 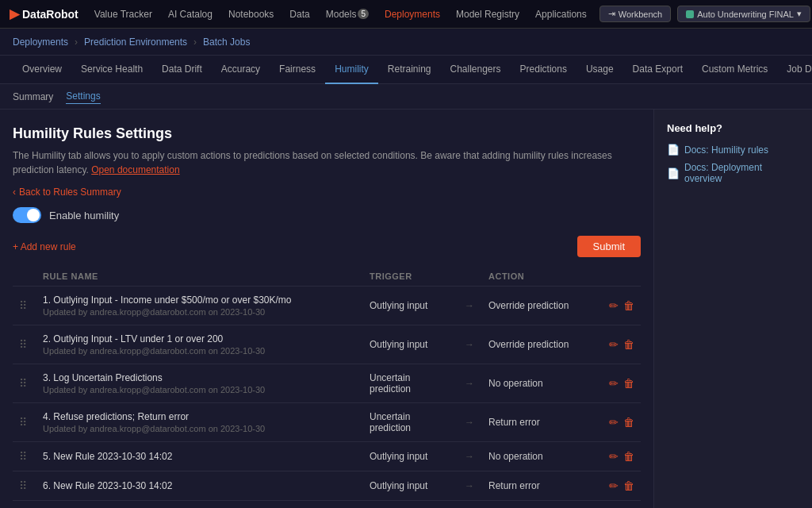 What do you see at coordinates (734, 70) in the screenshot?
I see `tab-custom-metrics: Custom Metrics` at bounding box center [734, 70].